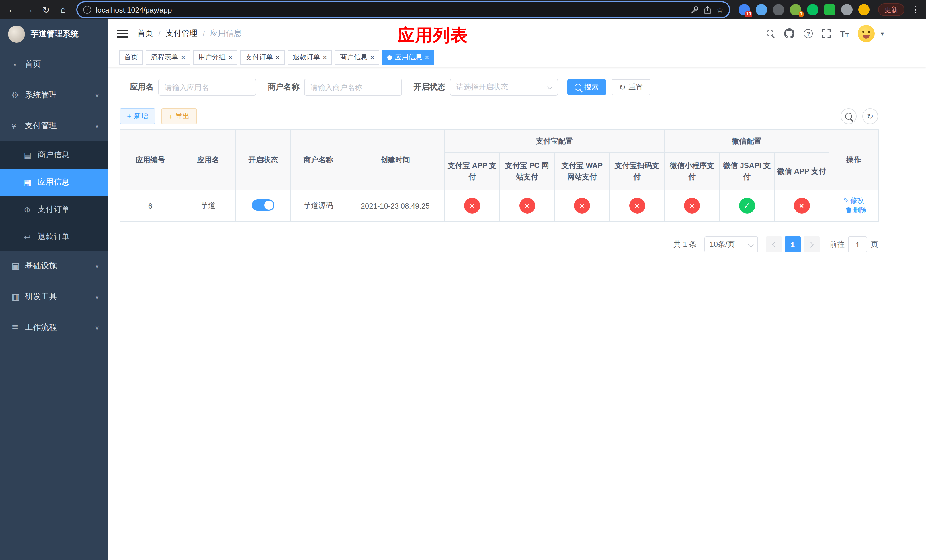  What do you see at coordinates (131, 57) in the screenshot?
I see `tab-home: 首页` at bounding box center [131, 57].